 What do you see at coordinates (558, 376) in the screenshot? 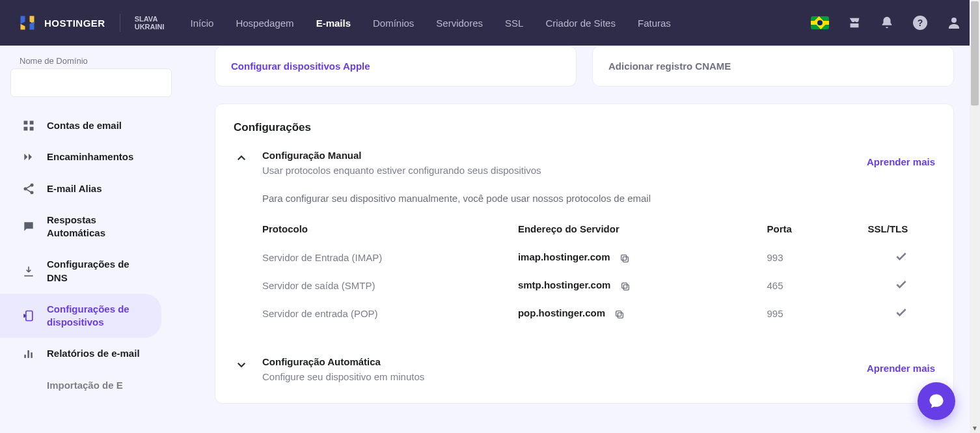
I see `accordion-auto-sub: Configure seu dispositivo em minutos` at bounding box center [558, 376].